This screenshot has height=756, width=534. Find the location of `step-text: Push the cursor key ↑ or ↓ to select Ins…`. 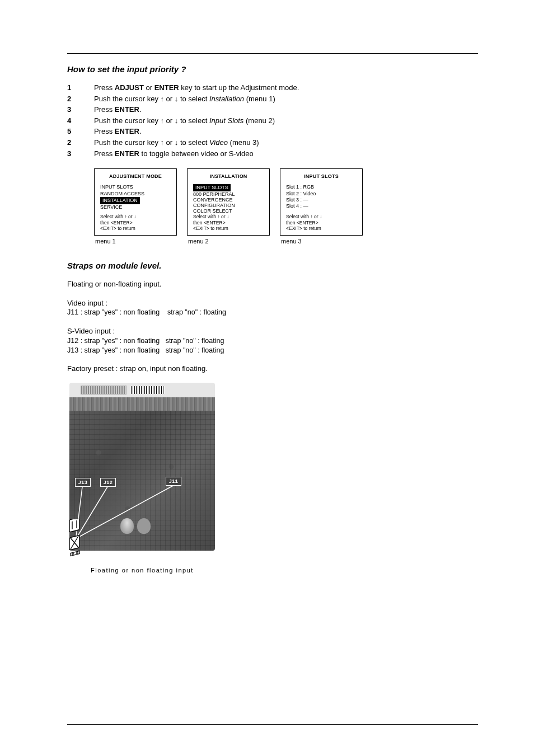

step-text: Push the cursor key ↑ or ↓ to select Ins… is located at coordinates (196, 100).